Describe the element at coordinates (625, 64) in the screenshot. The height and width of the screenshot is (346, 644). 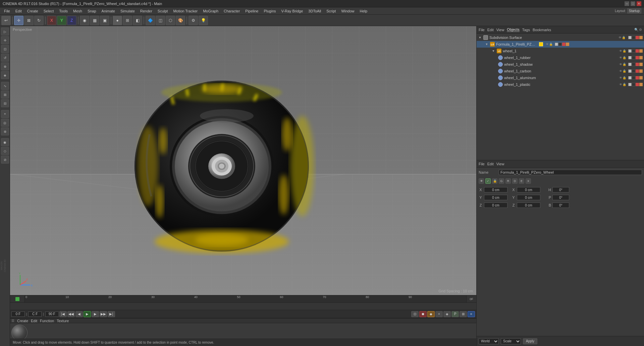
I see `lock-icon-shadow: 🔒` at that location.